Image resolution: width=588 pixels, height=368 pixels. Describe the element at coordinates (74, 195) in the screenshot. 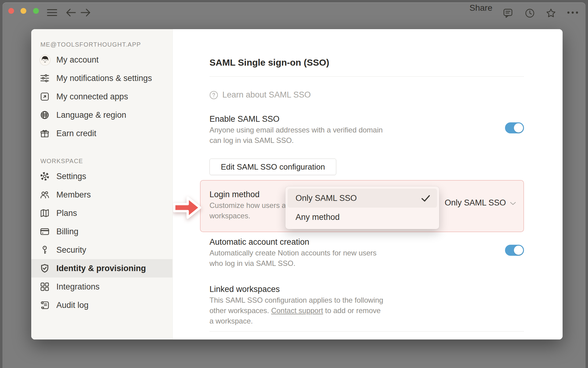

I see `sidebar-item-label: Members` at that location.